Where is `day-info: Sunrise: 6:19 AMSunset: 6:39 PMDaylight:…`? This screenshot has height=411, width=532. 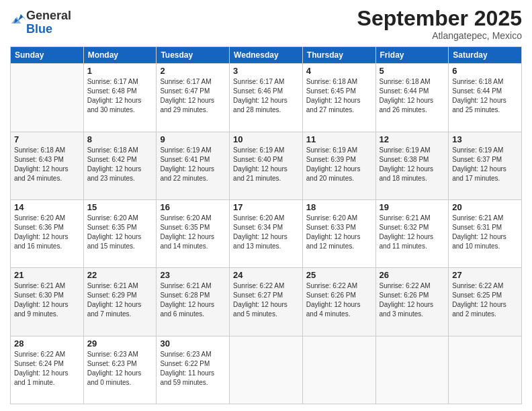 day-info: Sunrise: 6:19 AMSunset: 6:39 PMDaylight:… is located at coordinates (339, 165).